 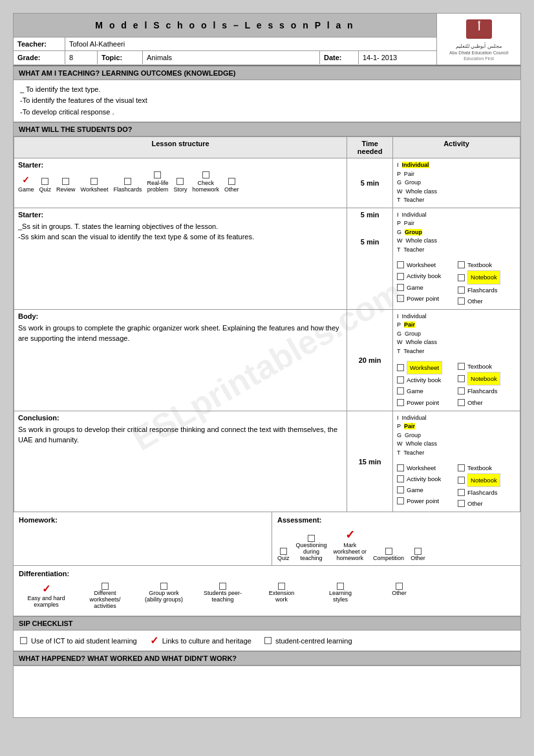 What do you see at coordinates (312, 548) in the screenshot?
I see `assess-questioning: Questioningduringteaching` at bounding box center [312, 548].